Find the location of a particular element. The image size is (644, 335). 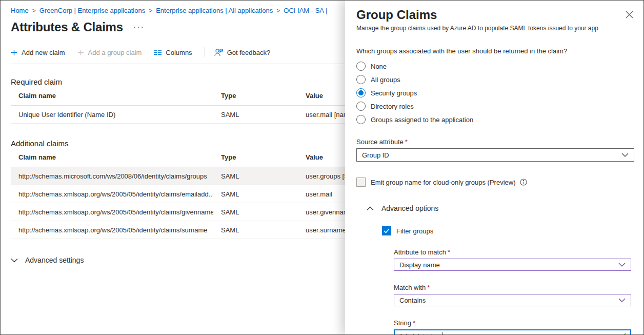

advanced-settings-label: Advanced settings is located at coordinates (54, 260).